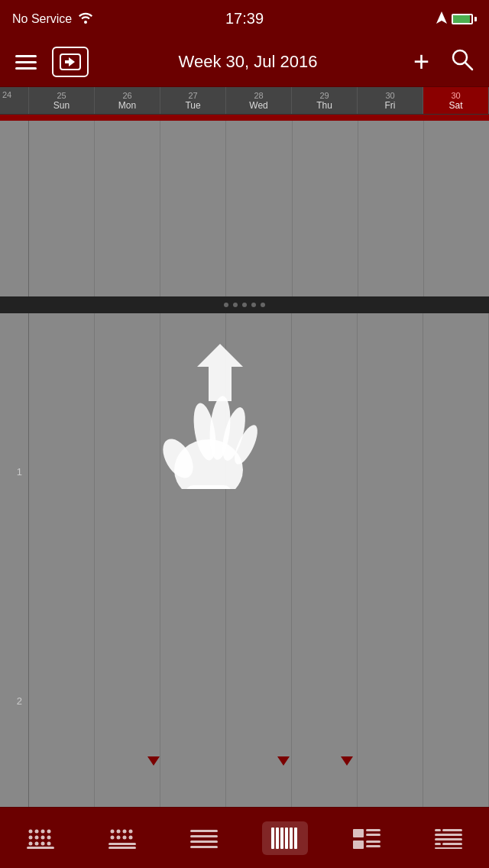 Image resolution: width=489 pixels, height=868 pixels. What do you see at coordinates (244, 63) in the screenshot?
I see `toolbar: Week 30, Jul 2016 +` at bounding box center [244, 63].